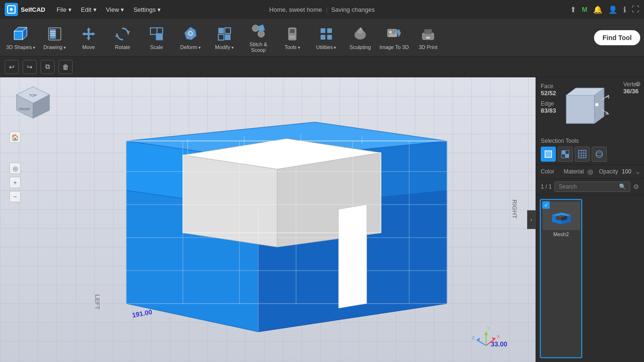  I want to click on find-tool-button: Find Tool, so click(617, 38).